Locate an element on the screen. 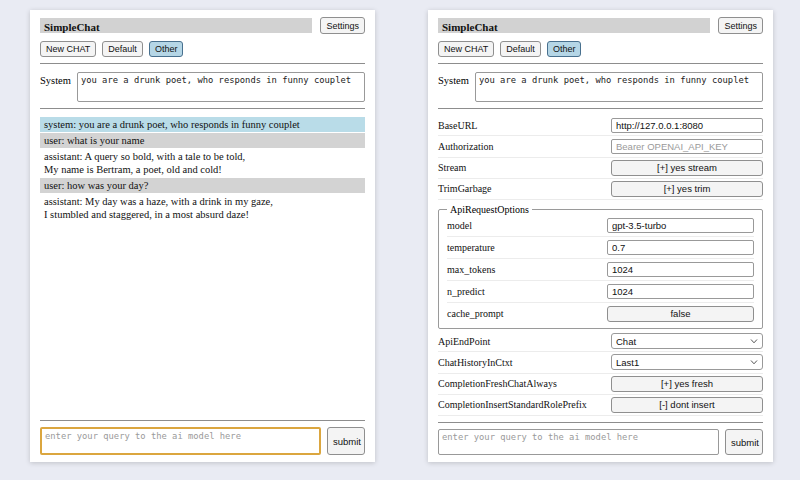 The width and height of the screenshot is (800, 480). completion-insert-toggle-button: [-] dont insert is located at coordinates (687, 405).